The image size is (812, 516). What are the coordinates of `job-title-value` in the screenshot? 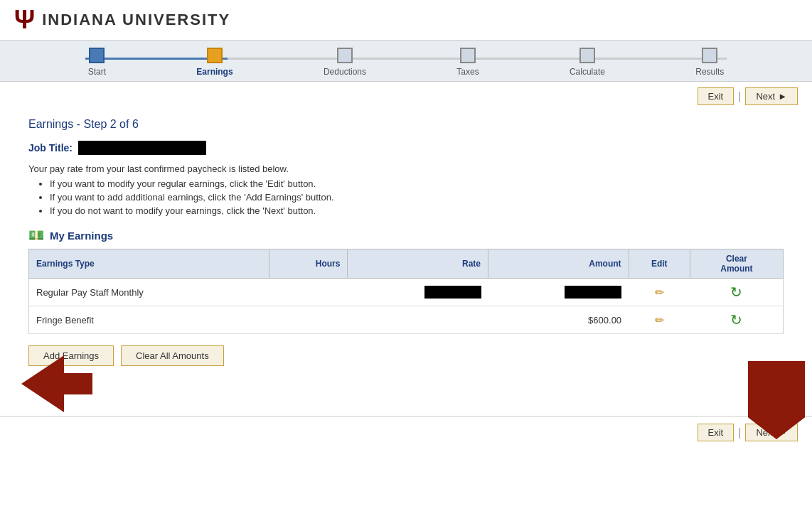 It's located at (142, 148).